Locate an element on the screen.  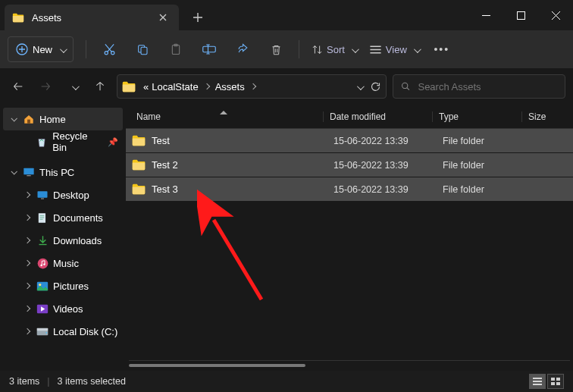
ellipsis-icon: ••• is located at coordinates (441, 49).